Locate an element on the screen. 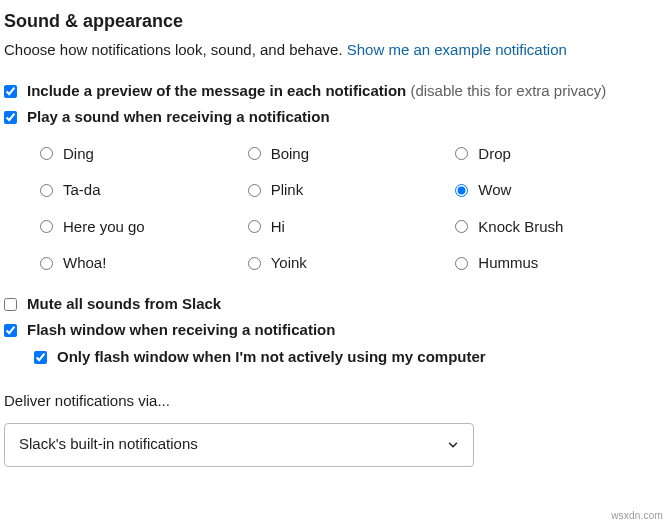 The image size is (667, 525). option-mute-all: Mute all sounds from Slack is located at coordinates (334, 304).